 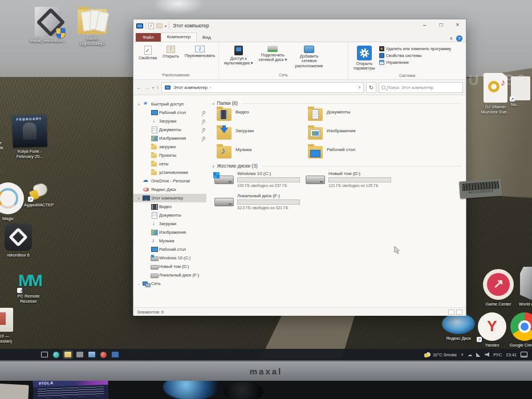 What do you see at coordinates (457, 26) in the screenshot?
I see `close-button: ×` at bounding box center [457, 26].